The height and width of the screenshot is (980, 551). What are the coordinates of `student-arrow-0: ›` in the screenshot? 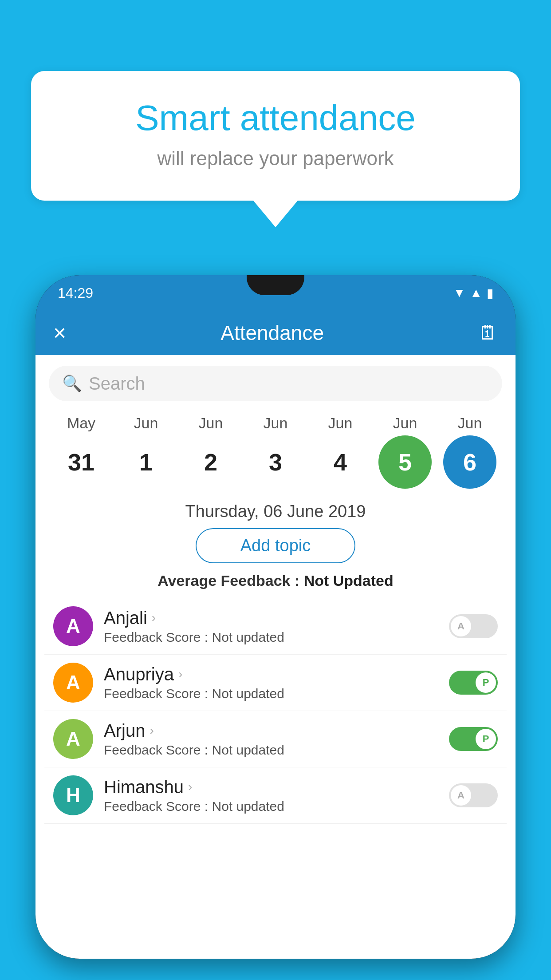 It's located at (153, 618).